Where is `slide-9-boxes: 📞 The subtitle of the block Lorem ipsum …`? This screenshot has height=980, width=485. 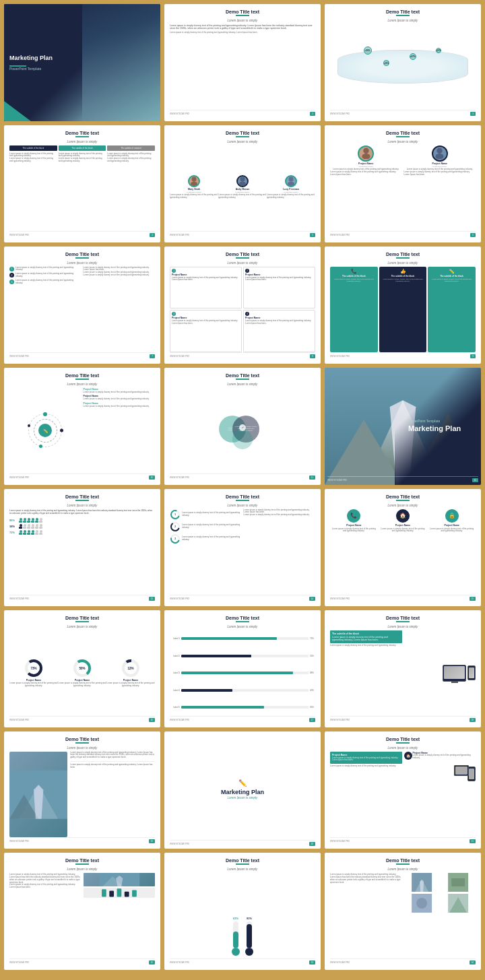 slide-9-boxes: 📞 The subtitle of the block Lorem ipsum … is located at coordinates (403, 310).